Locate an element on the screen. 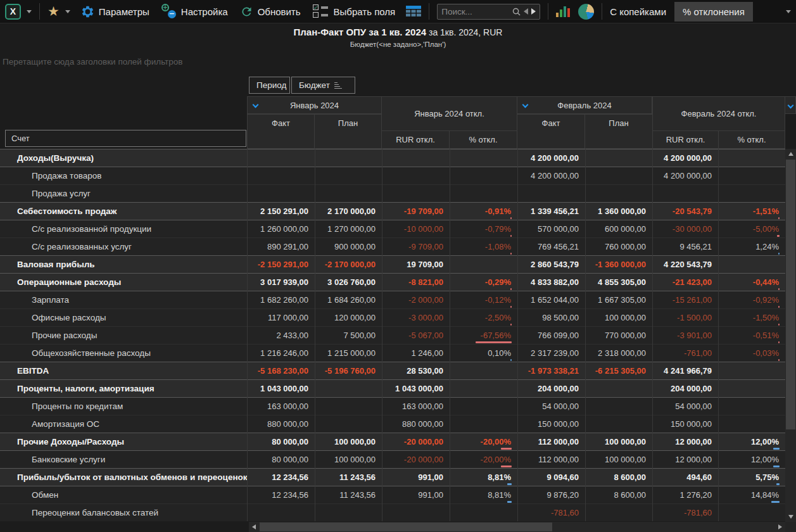 The width and height of the screenshot is (796, 532). parameters-label: Параметры is located at coordinates (124, 11).